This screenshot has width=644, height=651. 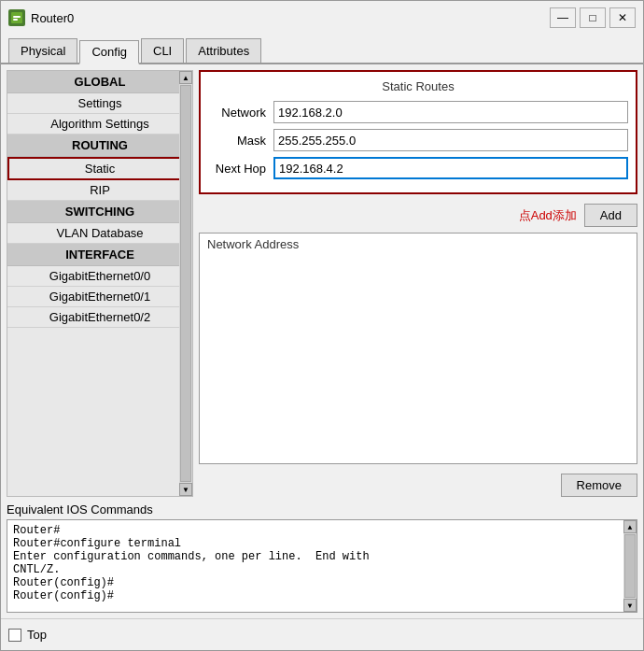 I want to click on ios-line-1: Router#, so click(x=315, y=531).